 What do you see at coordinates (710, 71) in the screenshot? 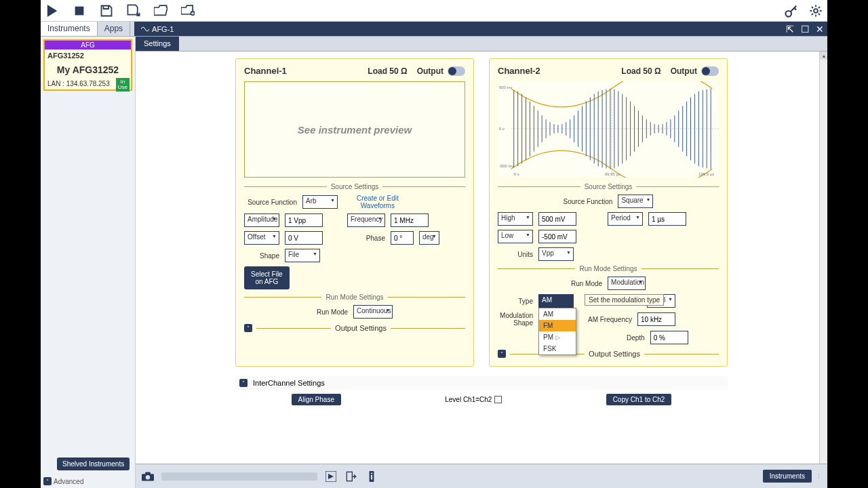
I see `channel-2-output-toggle` at bounding box center [710, 71].